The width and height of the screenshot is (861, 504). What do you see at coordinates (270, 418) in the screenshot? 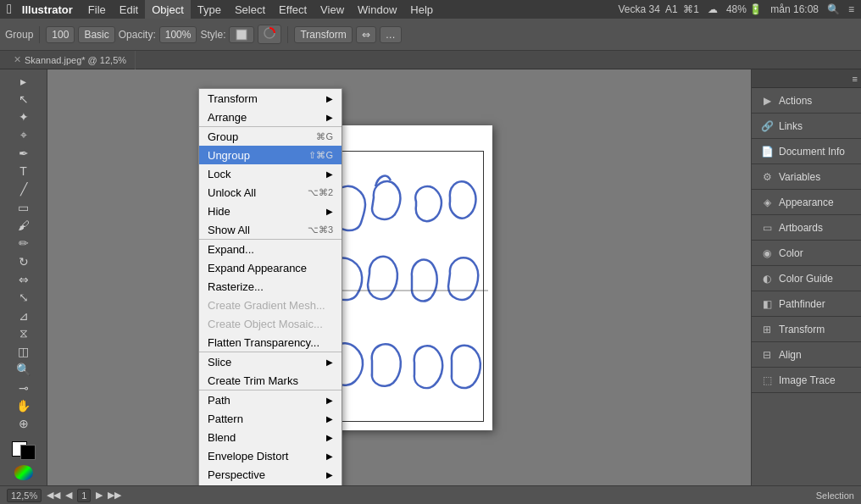
I see `menu-pattern: Pattern ▶` at bounding box center [270, 418].